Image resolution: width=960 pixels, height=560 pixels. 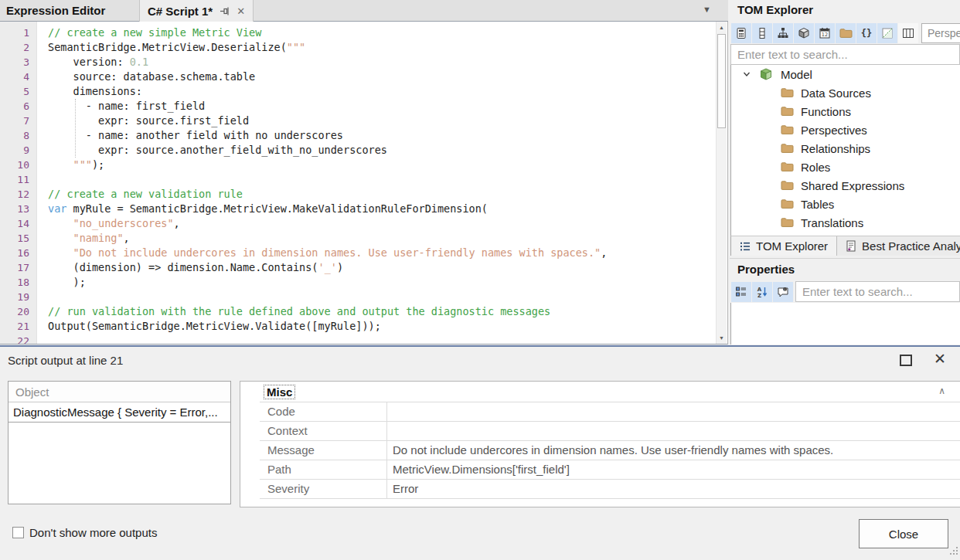 I want to click on tom-search-input, so click(x=846, y=54).